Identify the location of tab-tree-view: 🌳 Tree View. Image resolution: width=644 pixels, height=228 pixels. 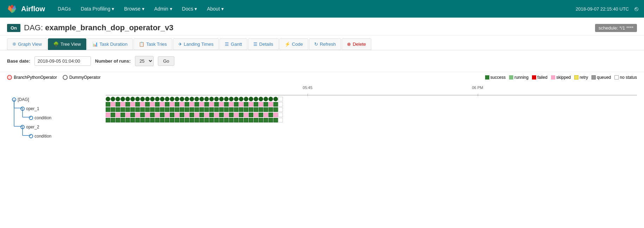
(67, 44).